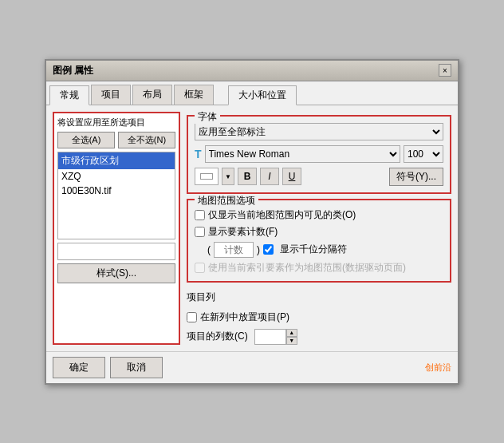 This screenshot has height=443, width=504. I want to click on spinner-up-button: ▲, so click(292, 333).